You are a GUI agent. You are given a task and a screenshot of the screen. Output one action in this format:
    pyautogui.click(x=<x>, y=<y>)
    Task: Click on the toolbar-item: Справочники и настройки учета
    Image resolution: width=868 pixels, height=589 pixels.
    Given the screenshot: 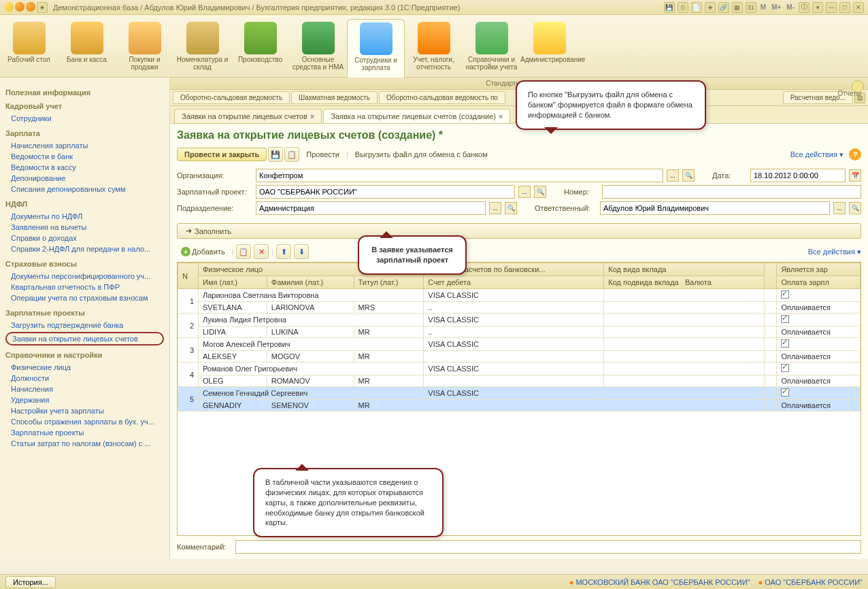 What is the action you would take?
    pyautogui.click(x=491, y=48)
    